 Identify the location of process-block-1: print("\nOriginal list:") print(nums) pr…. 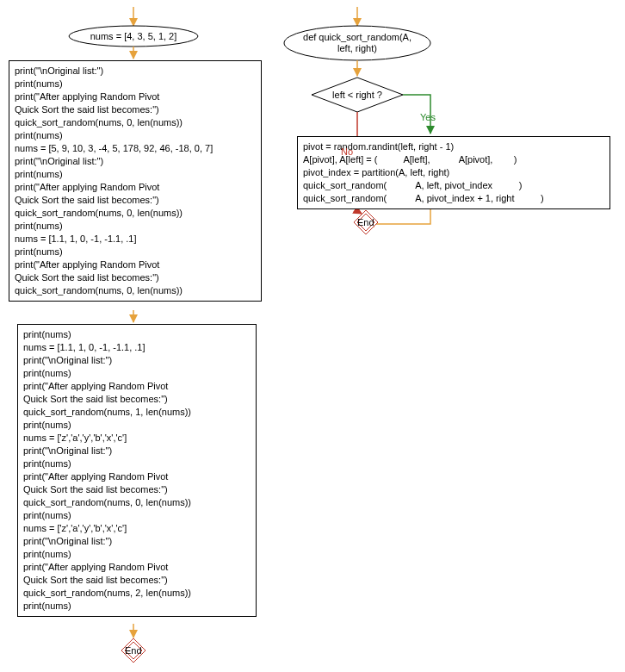
(135, 181).